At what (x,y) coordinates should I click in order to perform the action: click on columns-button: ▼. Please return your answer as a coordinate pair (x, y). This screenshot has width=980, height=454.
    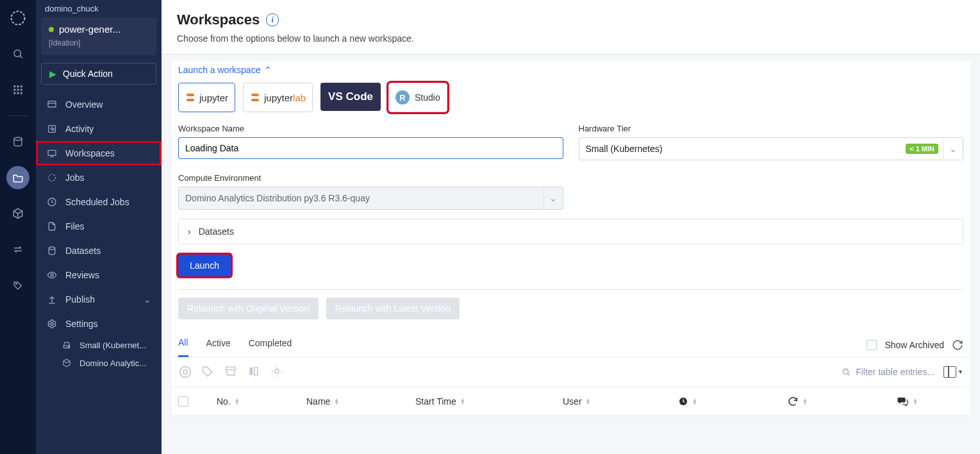
    Looking at the image, I should click on (954, 372).